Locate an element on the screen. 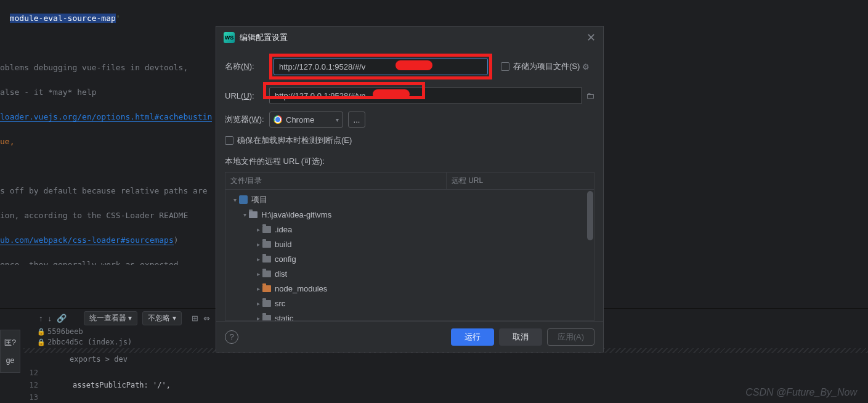 The image size is (868, 403). watermark: CSDN @Future_By_Now is located at coordinates (801, 393).